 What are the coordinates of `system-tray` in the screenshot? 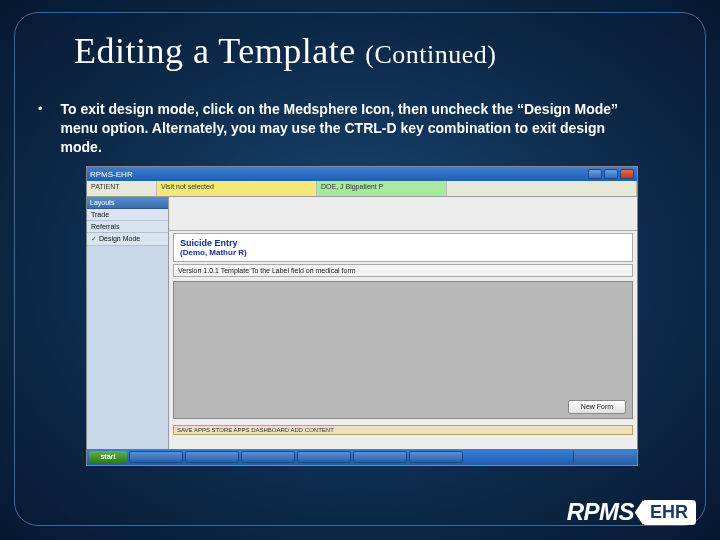 It's located at (604, 457).